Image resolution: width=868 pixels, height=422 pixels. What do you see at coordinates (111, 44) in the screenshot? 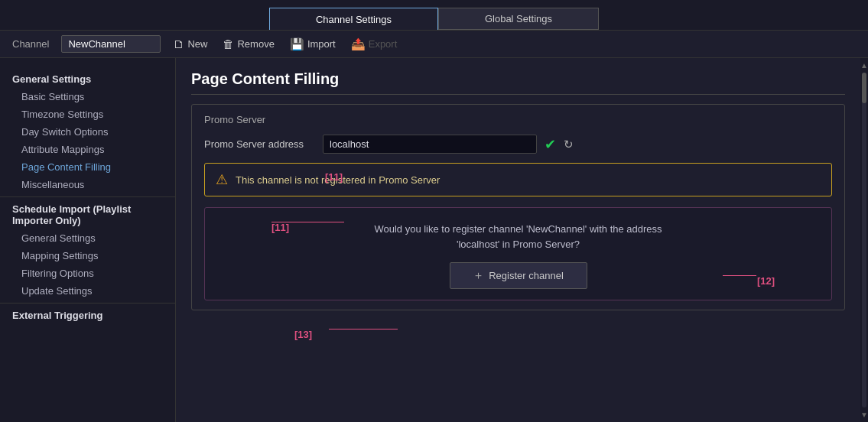
I see `channel-select: NewChannel` at bounding box center [111, 44].